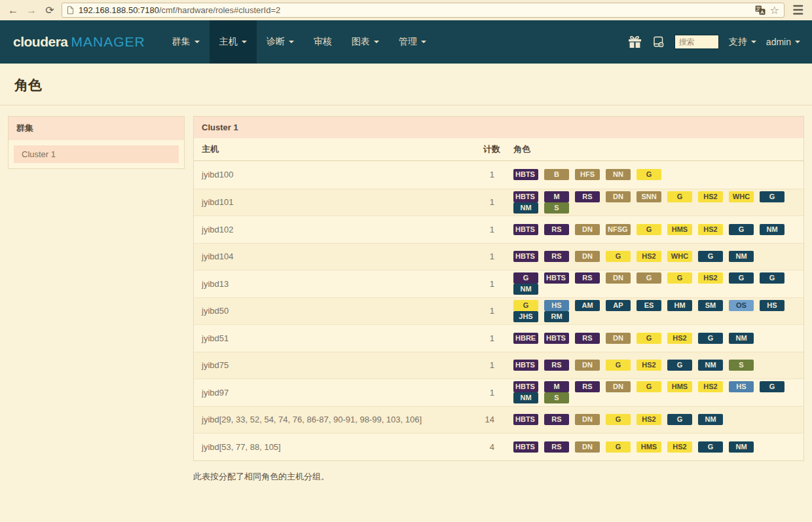 Image resolution: width=812 pixels, height=522 pixels. What do you see at coordinates (323, 42) in the screenshot?
I see `nav-item-审核: 审核` at bounding box center [323, 42].